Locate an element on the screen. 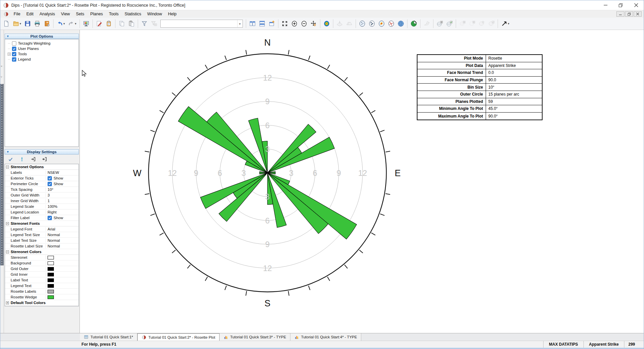  select-tool-button: ▾ is located at coordinates (505, 24).